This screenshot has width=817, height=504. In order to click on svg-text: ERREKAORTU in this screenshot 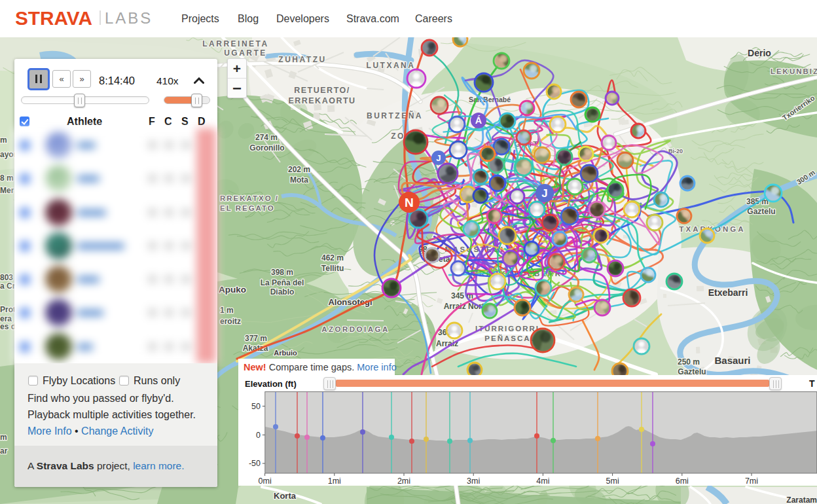, I will do `click(322, 101)`.